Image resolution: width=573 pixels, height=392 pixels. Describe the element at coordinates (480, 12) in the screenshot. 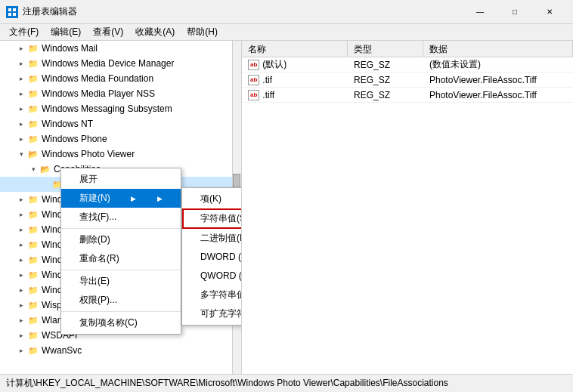

I see `minimize-button: —` at that location.